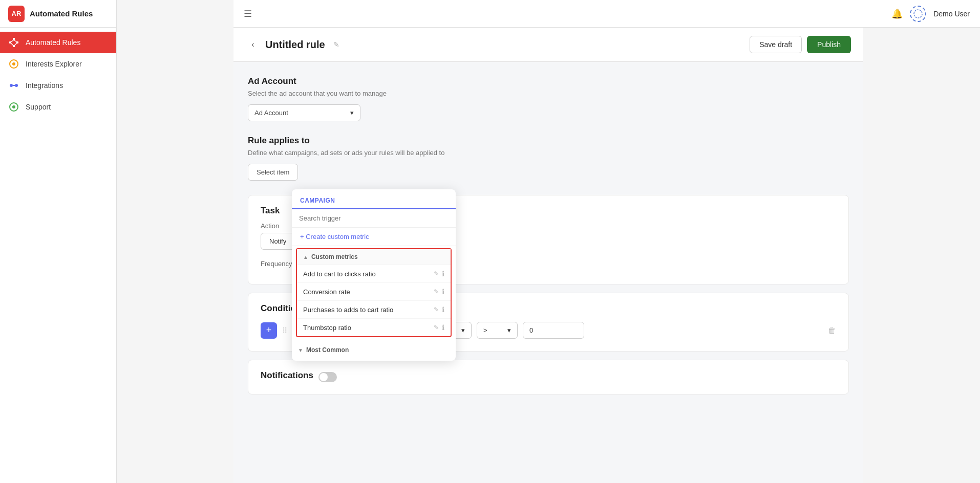  I want to click on ad-account-section: Ad Account Select the ad account that yo…, so click(548, 99).